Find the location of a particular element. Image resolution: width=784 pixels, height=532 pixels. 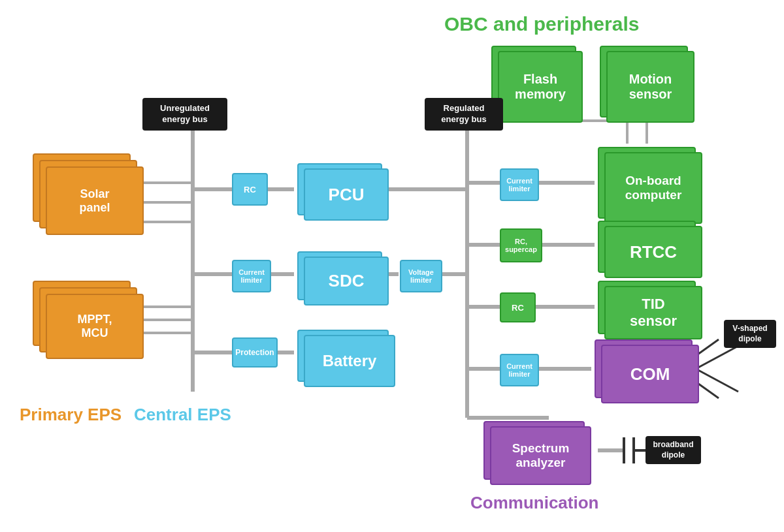

primary-eps-label: Primary EPS is located at coordinates (71, 415).